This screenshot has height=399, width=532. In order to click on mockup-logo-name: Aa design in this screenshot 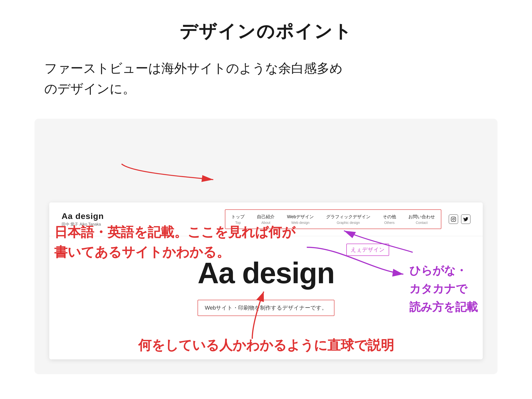, I will do `click(83, 216)`.